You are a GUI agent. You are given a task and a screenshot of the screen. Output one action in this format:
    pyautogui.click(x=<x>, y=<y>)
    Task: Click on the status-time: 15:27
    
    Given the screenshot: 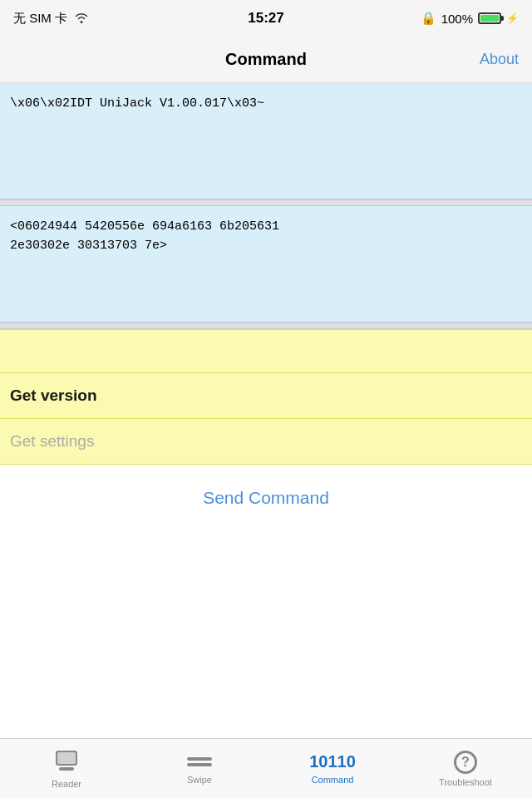 What is the action you would take?
    pyautogui.click(x=266, y=18)
    